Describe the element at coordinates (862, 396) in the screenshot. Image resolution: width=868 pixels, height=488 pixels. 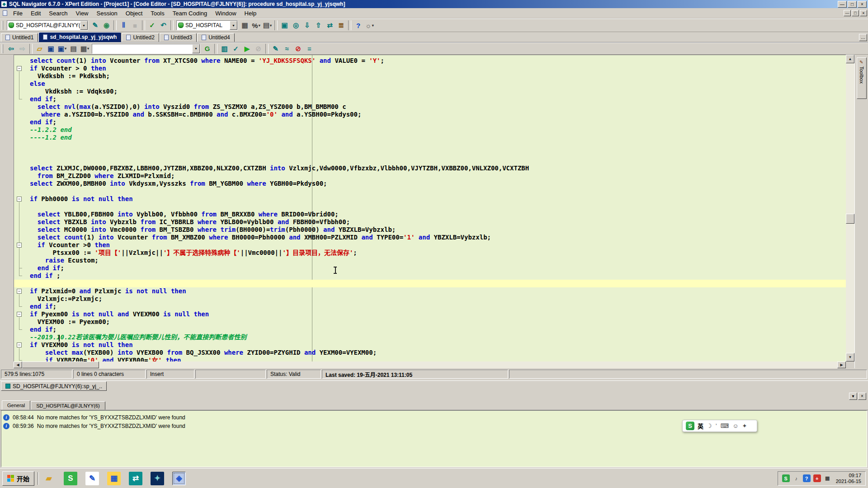
I see `output-close-button: ×` at that location.